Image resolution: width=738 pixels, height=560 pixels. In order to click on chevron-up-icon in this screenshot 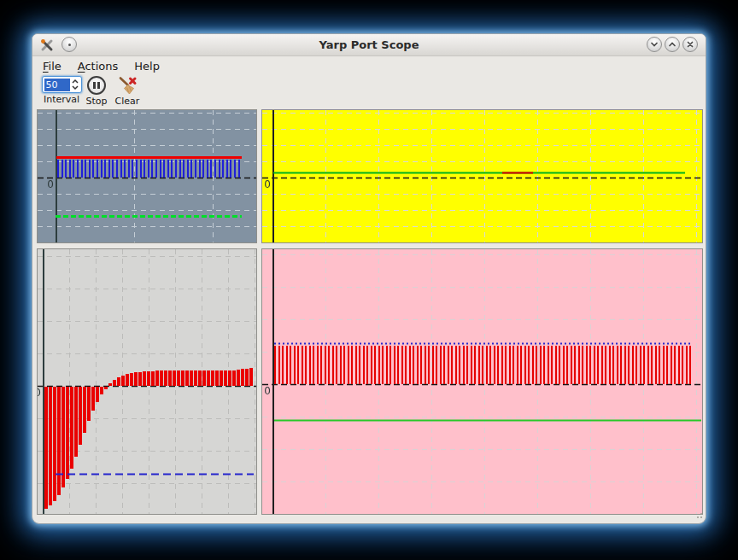, I will do `click(672, 44)`.